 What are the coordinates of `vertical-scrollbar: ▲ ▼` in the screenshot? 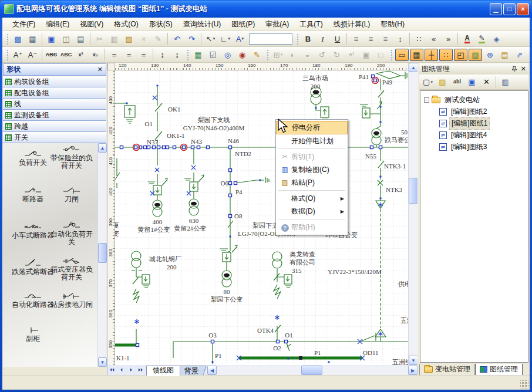 It's located at (413, 214).